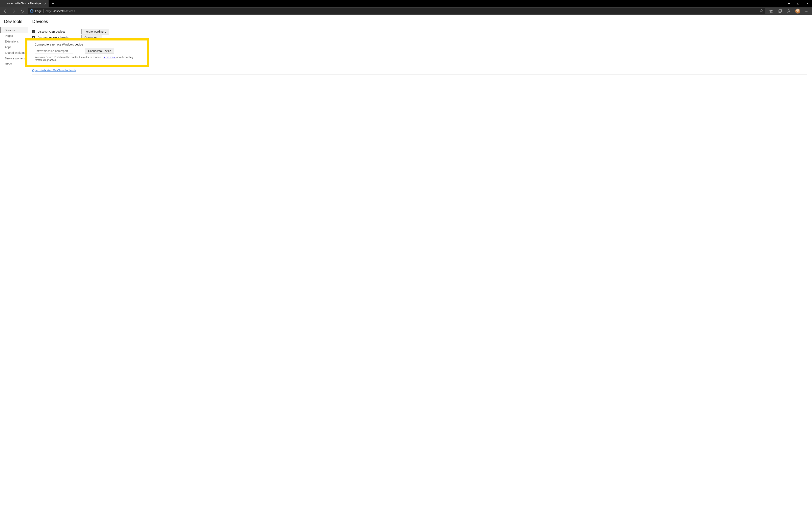 Image resolution: width=812 pixels, height=516 pixels. I want to click on reload-button, so click(22, 11).